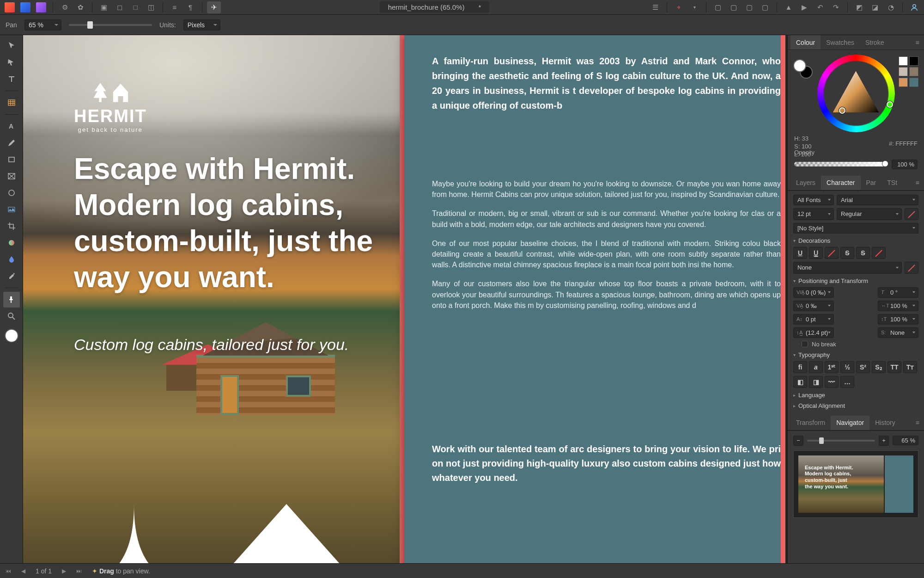  What do you see at coordinates (816, 253) in the screenshot?
I see `double-underline-icon: U̲` at bounding box center [816, 253].